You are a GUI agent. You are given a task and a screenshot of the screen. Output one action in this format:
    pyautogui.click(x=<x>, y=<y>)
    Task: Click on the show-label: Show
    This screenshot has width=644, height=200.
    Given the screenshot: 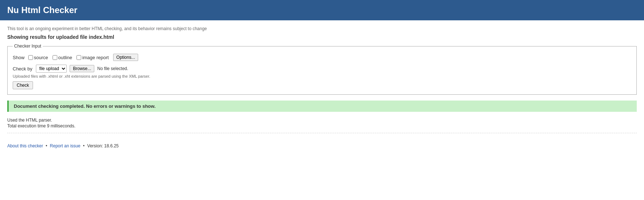 What is the action you would take?
    pyautogui.click(x=19, y=57)
    